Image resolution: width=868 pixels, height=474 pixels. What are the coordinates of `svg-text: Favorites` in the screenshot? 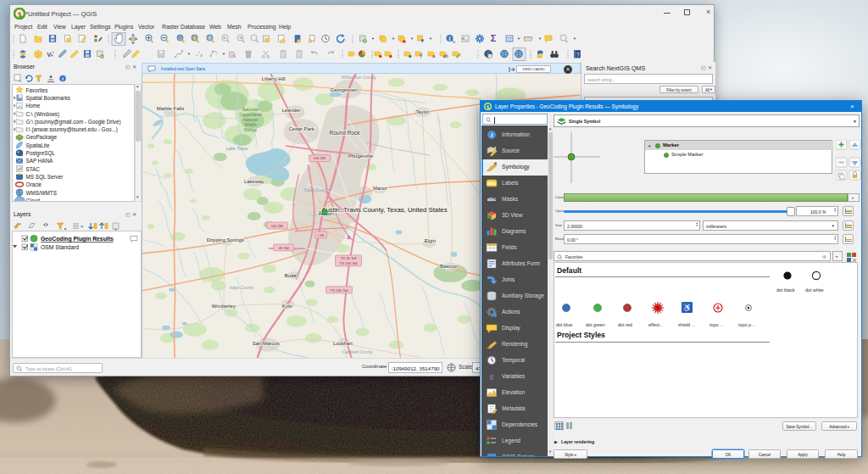 It's located at (37, 90).